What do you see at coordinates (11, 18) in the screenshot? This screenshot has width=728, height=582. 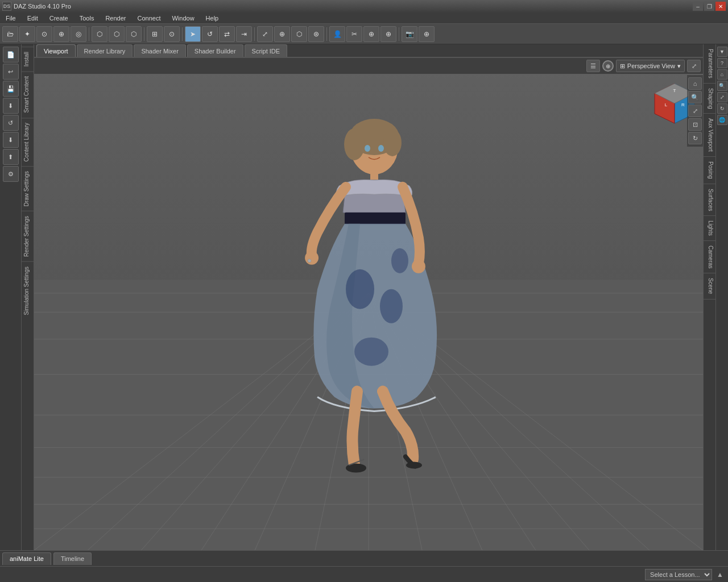 I see `menu-item-file: File` at bounding box center [11, 18].